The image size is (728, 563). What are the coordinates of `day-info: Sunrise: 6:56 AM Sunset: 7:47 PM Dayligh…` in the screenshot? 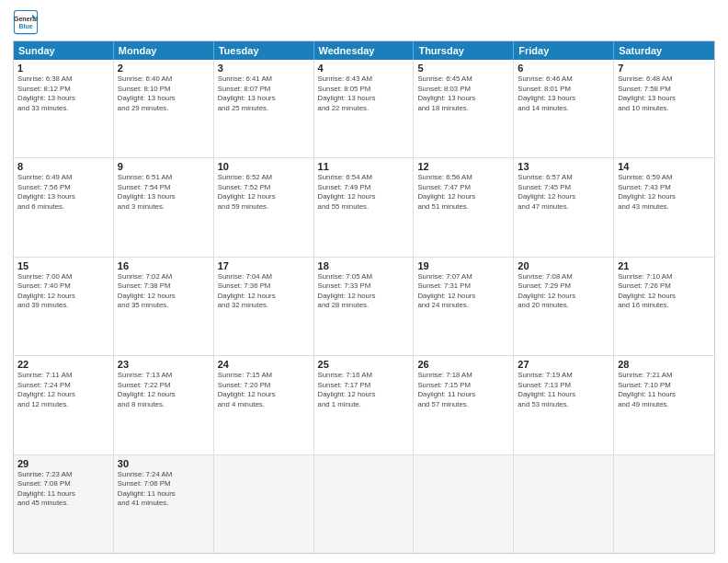 It's located at (463, 192).